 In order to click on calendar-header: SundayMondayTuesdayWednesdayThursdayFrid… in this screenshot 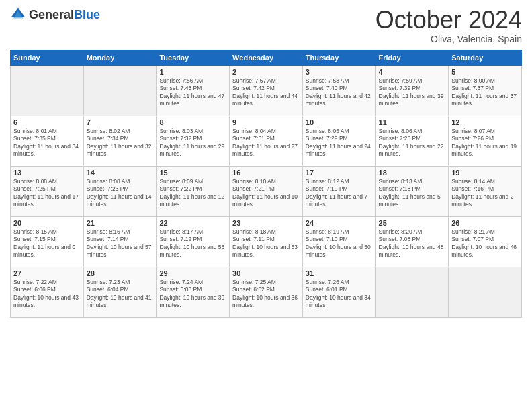, I will do `click(266, 58)`.